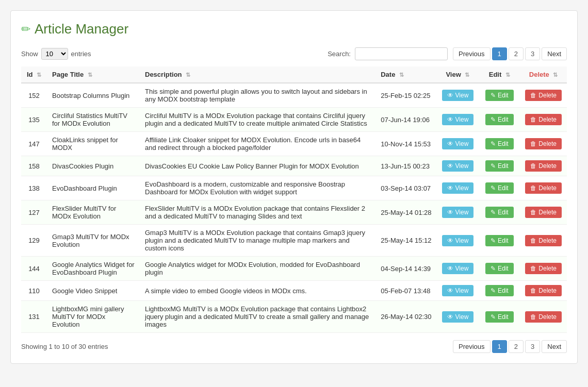  What do you see at coordinates (516, 346) in the screenshot?
I see `pagination-bottom-page-2: 2` at bounding box center [516, 346].